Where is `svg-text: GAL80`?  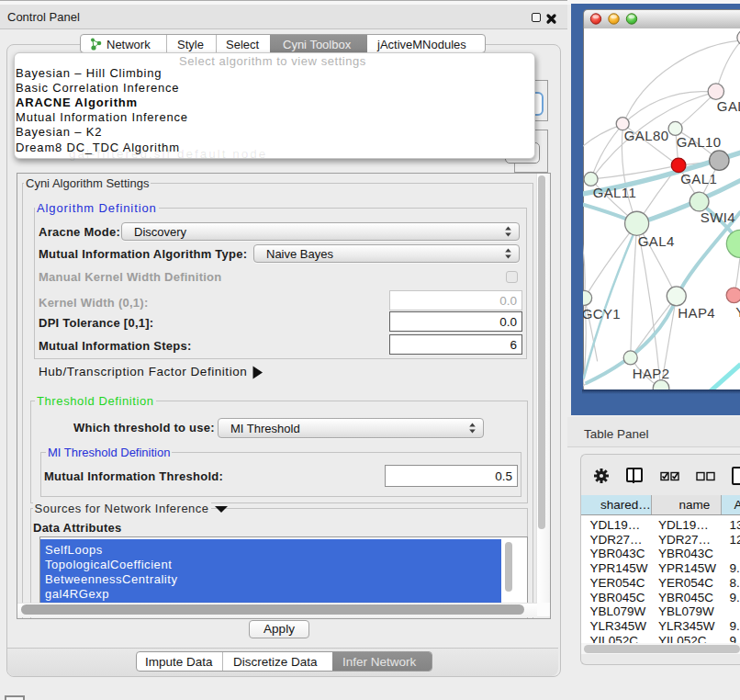
svg-text: GAL80 is located at coordinates (646, 136).